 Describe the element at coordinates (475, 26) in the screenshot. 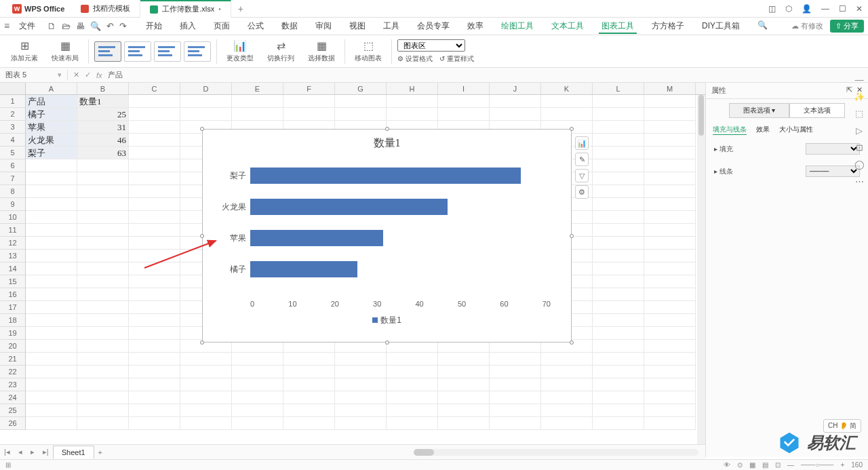

I see `menu-efficiency: 效率` at that location.